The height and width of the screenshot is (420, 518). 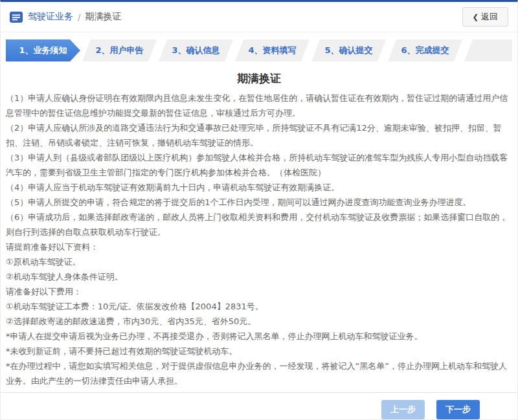 I want to click on notice-paragraph: （6）申请成功后，如果选择邮政寄递的，邮政人员将上门收取相关资料和费用，交付机动…, so click(x=259, y=225).